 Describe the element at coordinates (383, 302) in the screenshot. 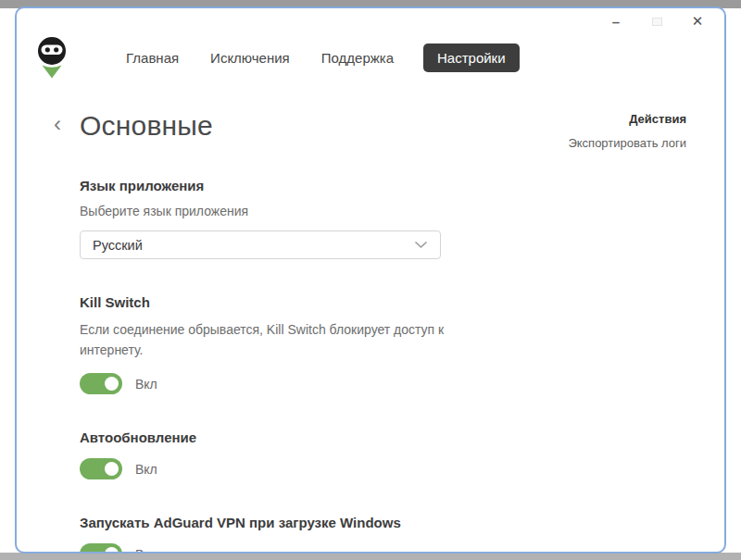

I see `kill-switch-title: Kill Switch` at that location.